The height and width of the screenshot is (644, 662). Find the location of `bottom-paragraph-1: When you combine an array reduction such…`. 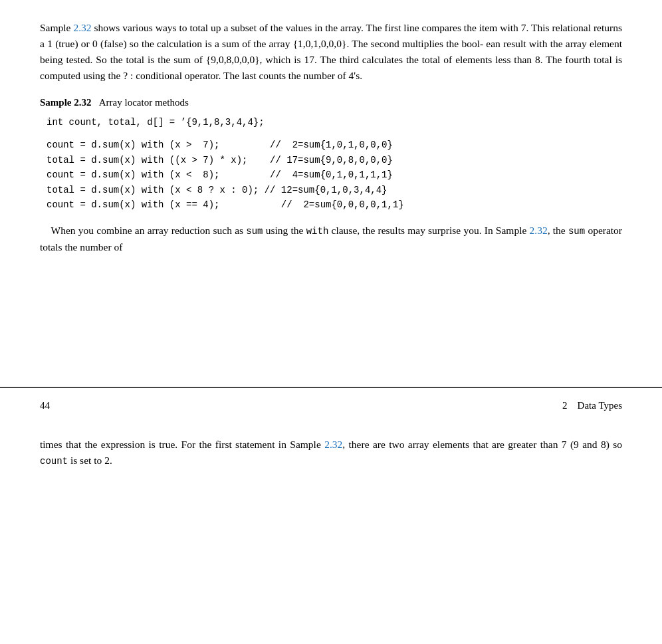

bottom-paragraph-1: When you combine an array reduction such… is located at coordinates (331, 239).